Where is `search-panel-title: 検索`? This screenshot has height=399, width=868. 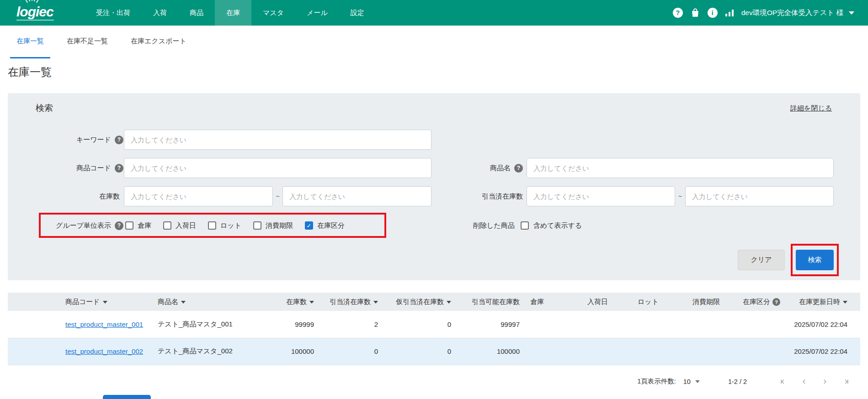 search-panel-title: 検索 is located at coordinates (44, 108).